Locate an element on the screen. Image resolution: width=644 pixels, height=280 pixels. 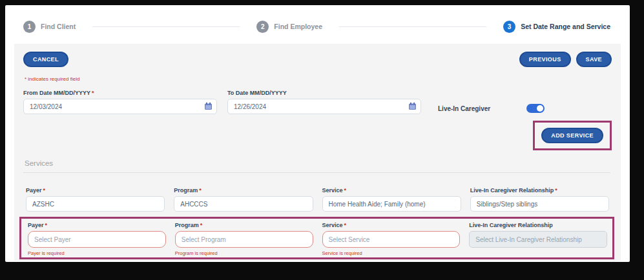
service-row-filled: Payer* Program* Service* is located at coordinates (318, 199).